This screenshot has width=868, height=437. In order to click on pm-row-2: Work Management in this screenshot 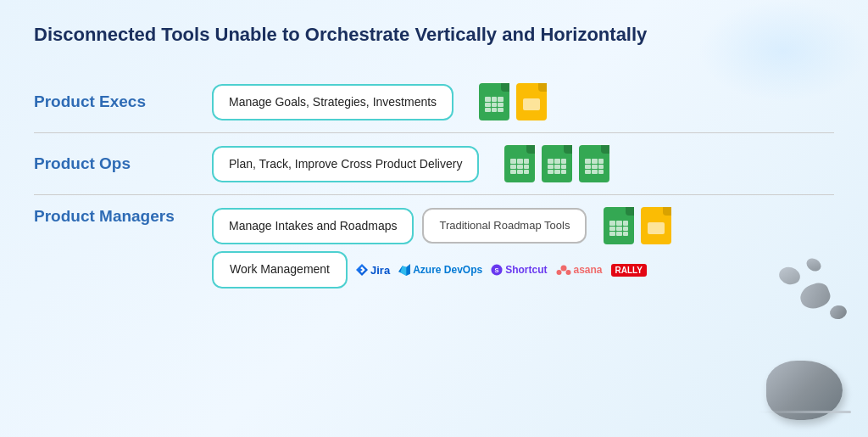, I will do `click(442, 270)`.